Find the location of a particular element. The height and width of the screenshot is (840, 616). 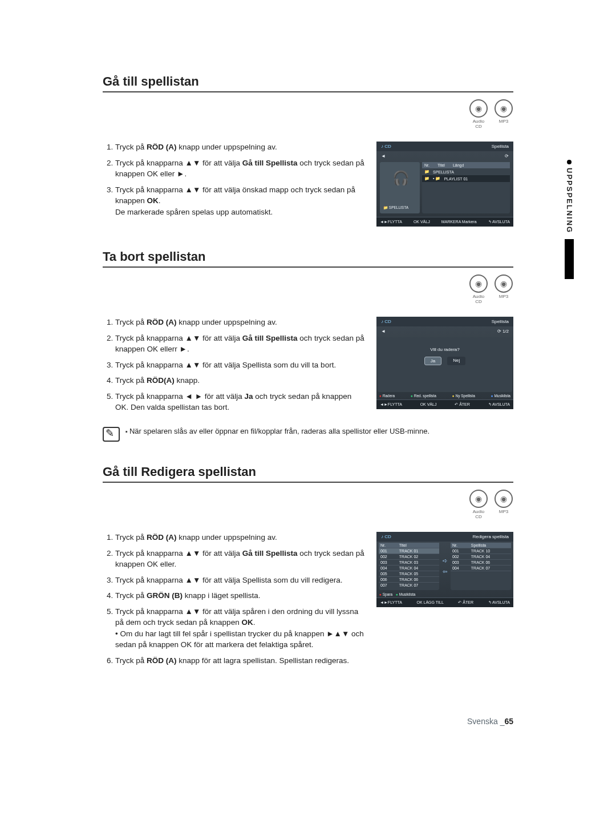

dialog-question: Vill du radera? is located at coordinates (445, 349).